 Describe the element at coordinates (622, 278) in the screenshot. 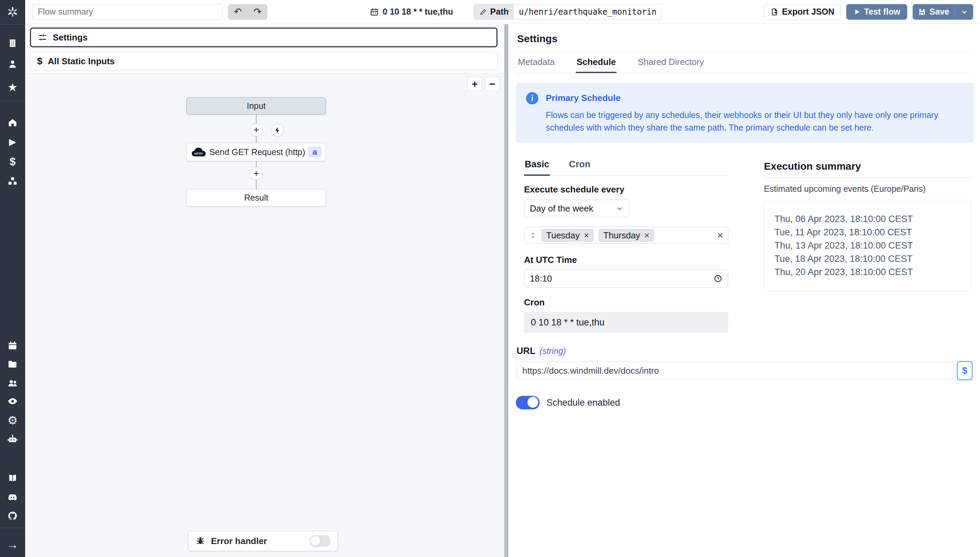

I see `utc-time-input` at that location.